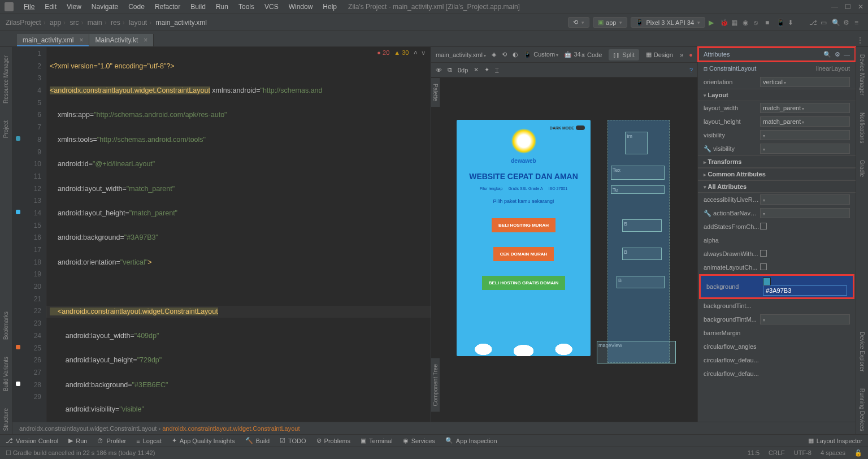 The height and width of the screenshot is (459, 868). Describe the element at coordinates (862, 75) in the screenshot. I see `sidebar-device-manager: Device Manager` at that location.